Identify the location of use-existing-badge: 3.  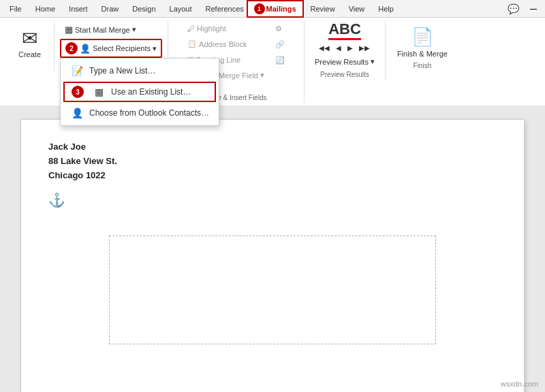
(78, 92).